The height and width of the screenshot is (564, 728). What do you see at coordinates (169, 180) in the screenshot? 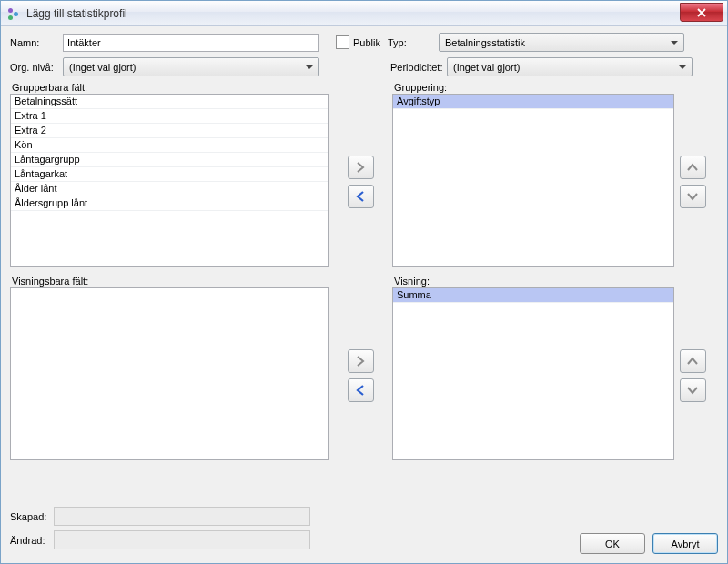
I see `groupable-fields-list: BetalningssättExtra 1Extra 2KönLåntagarg…` at bounding box center [169, 180].